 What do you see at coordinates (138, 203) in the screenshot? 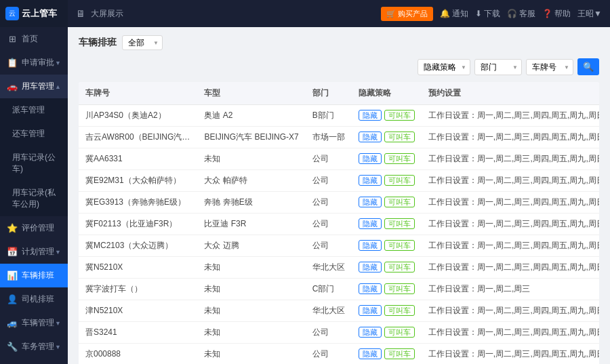
I see `cell-plate: 冀EG3913（奔驰奔驰E级）` at bounding box center [138, 203].